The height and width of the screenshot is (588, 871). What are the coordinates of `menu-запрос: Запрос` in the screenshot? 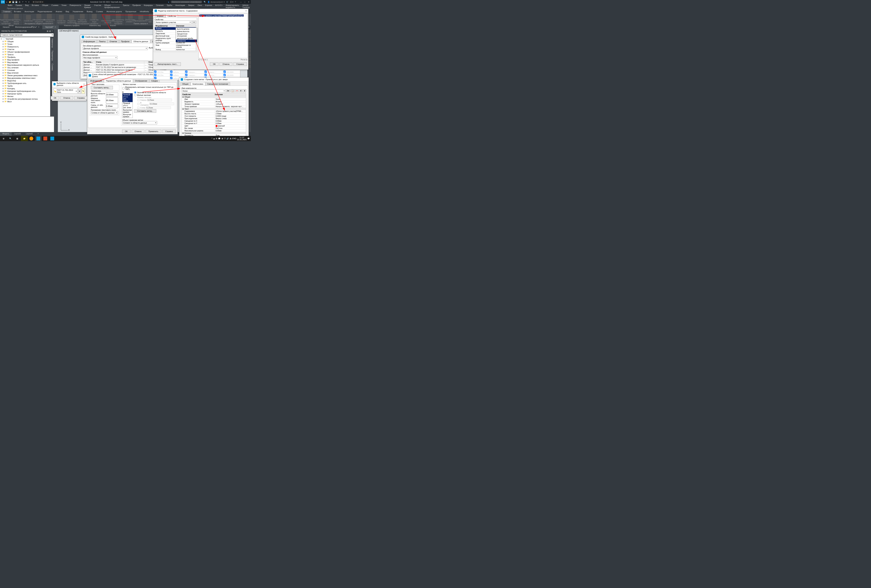 It's located at (191, 6).